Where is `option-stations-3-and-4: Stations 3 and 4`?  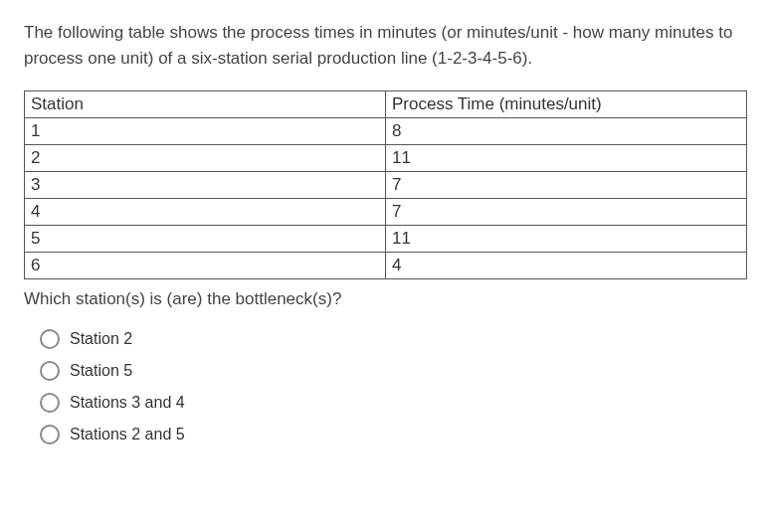
option-stations-3-and-4: Stations 3 and 4 is located at coordinates (394, 403).